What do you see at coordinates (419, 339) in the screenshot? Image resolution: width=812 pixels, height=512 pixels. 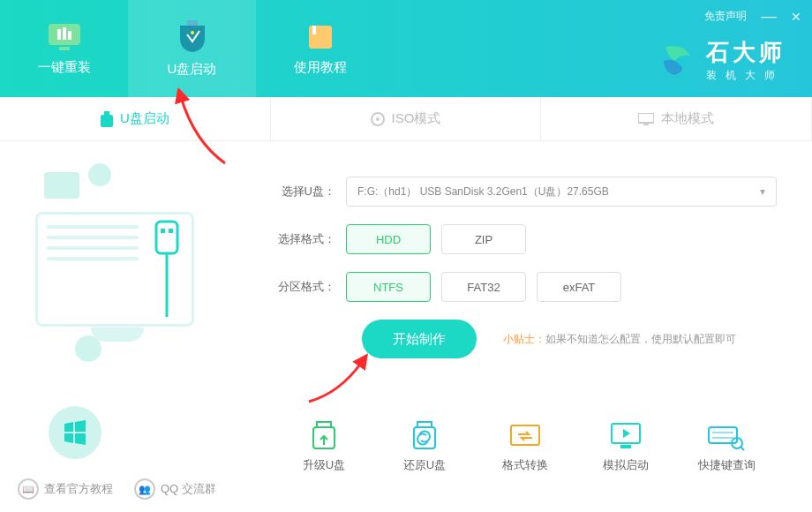 I see `start-button: 开始制作` at bounding box center [419, 339].